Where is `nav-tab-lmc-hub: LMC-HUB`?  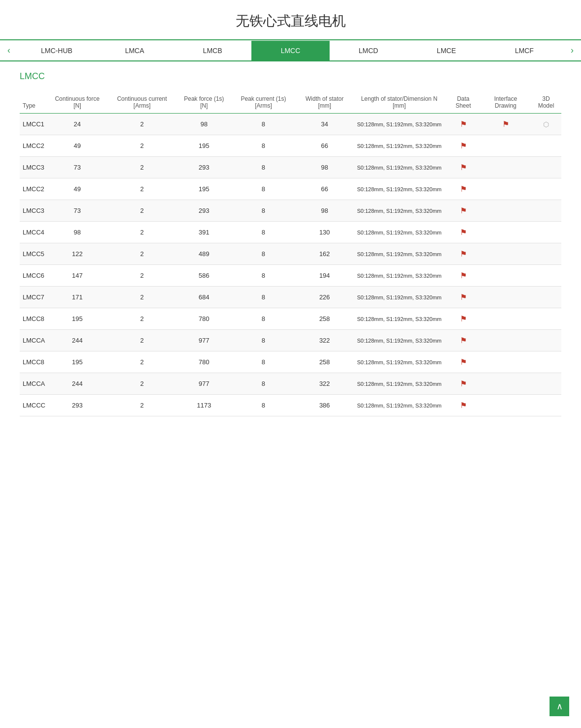
nav-tab-lmc-hub: LMC-HUB is located at coordinates (57, 51).